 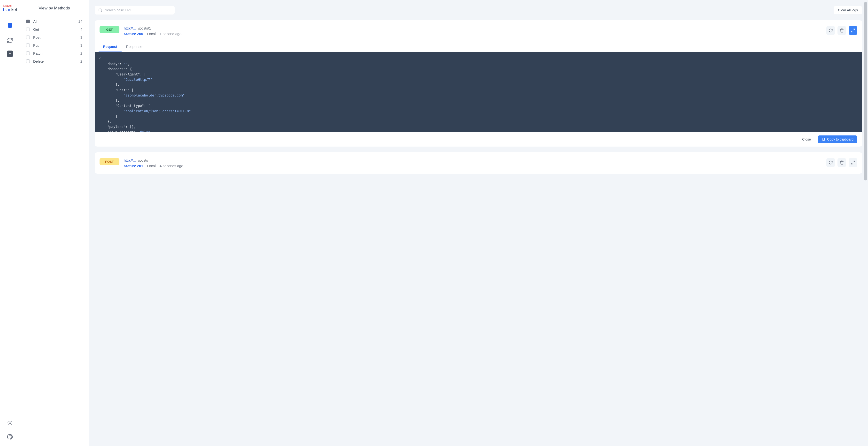 What do you see at coordinates (54, 22) in the screenshot?
I see `filter-item-all: All14` at bounding box center [54, 22].